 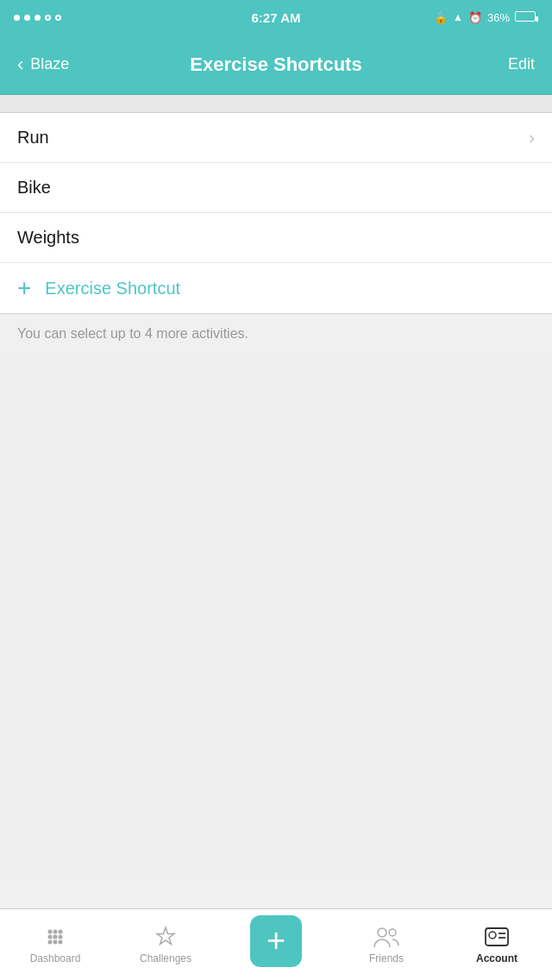 What do you see at coordinates (33, 138) in the screenshot?
I see `run-label: Run` at bounding box center [33, 138].